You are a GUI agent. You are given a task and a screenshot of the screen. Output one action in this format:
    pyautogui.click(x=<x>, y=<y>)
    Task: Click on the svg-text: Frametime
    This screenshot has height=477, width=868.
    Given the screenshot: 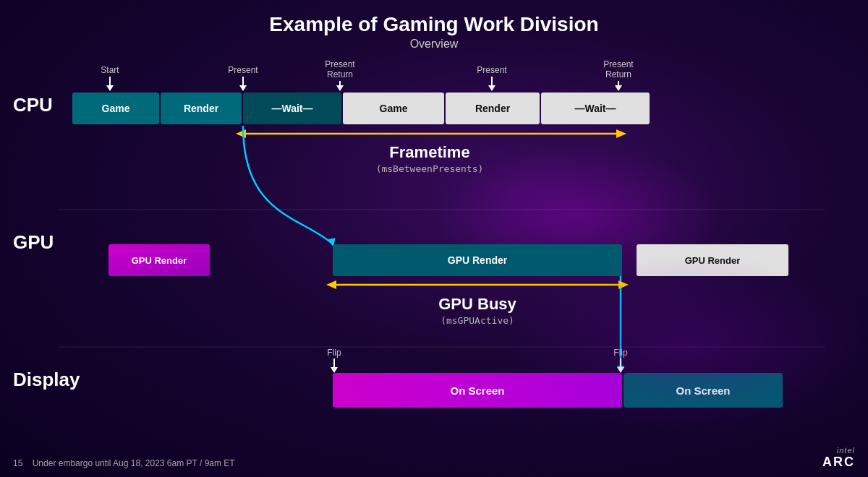 What is the action you would take?
    pyautogui.click(x=430, y=152)
    